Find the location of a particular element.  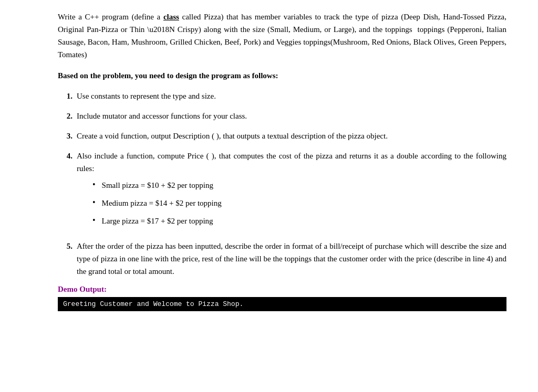

list-content-3: Create a void function, output Descripti… is located at coordinates (292, 136).